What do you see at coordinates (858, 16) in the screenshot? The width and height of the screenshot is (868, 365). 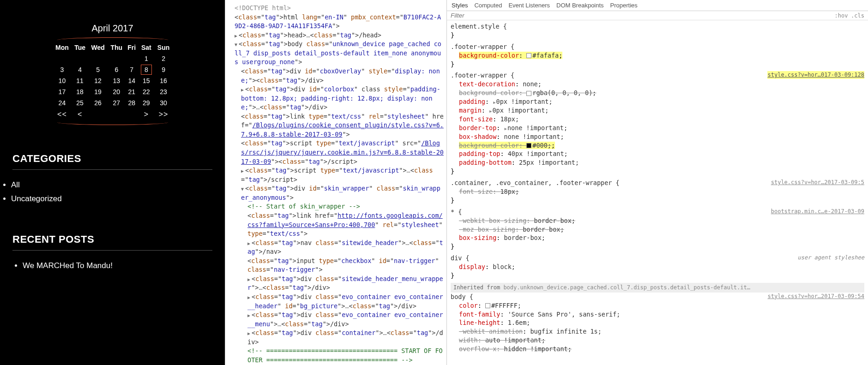 I see `cls-toggle: .cls` at bounding box center [858, 16].